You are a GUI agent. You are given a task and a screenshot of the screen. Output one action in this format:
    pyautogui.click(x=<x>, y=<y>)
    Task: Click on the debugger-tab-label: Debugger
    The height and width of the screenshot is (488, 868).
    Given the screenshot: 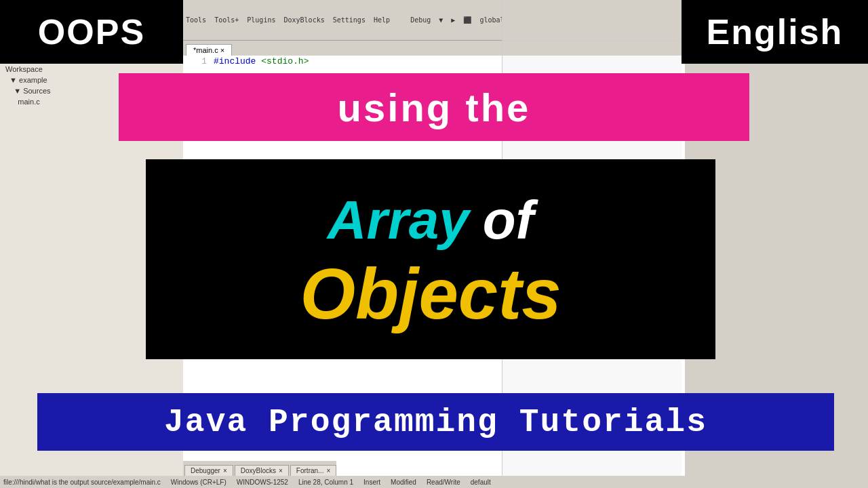 What is the action you would take?
    pyautogui.click(x=205, y=470)
    